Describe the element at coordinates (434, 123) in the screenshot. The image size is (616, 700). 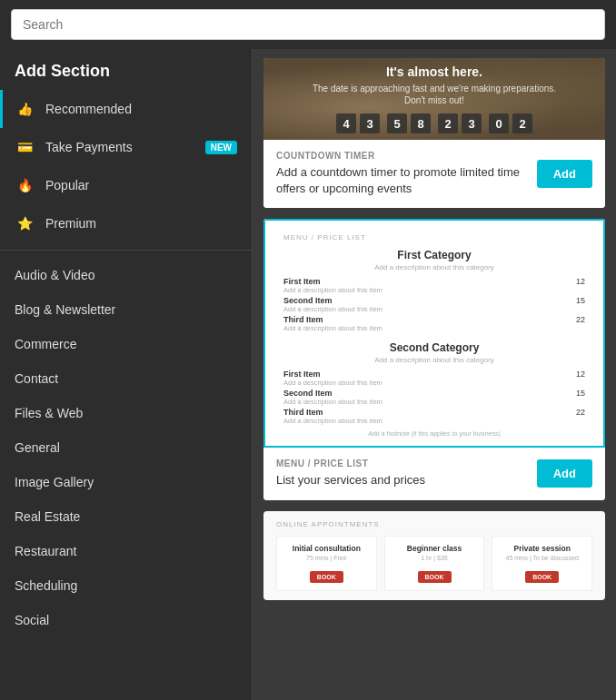
I see `countdown-digits: 4 3 5 8 2 3 0 2` at that location.